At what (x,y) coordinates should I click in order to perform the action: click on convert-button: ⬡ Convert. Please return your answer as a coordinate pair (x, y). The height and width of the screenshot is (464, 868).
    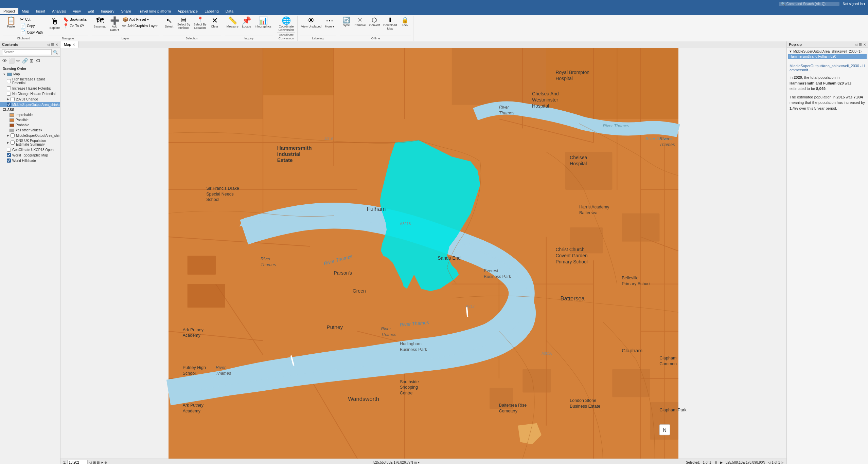
    Looking at the image, I should click on (375, 22).